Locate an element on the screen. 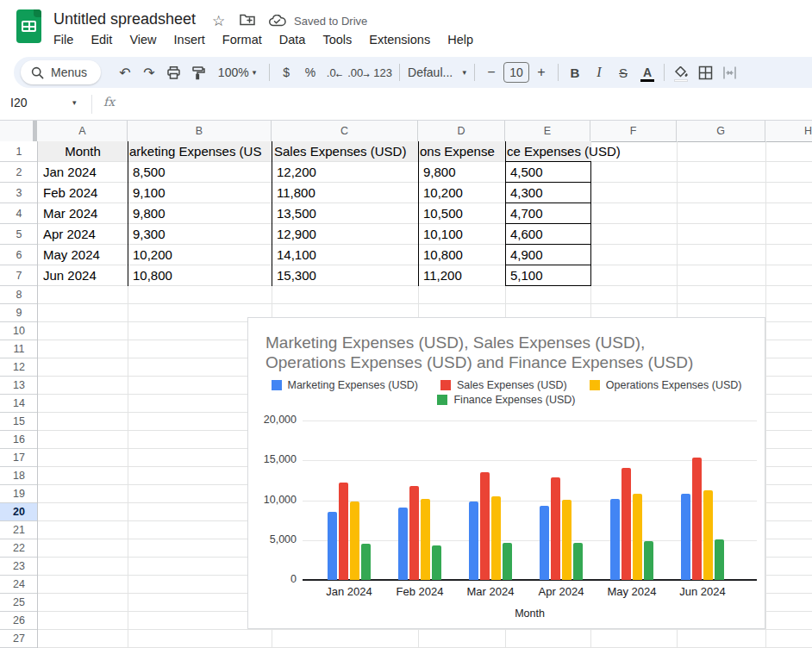  cell-A6: May 2024 is located at coordinates (72, 255).